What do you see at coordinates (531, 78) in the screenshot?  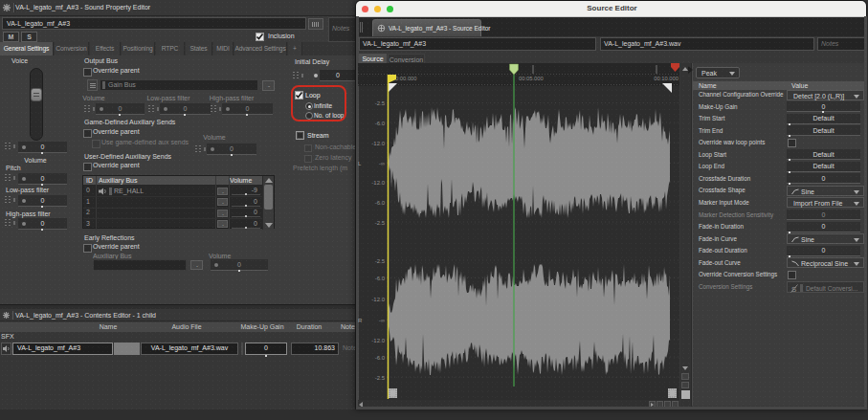 I see `svg-text: 00:05.000` at bounding box center [531, 78].